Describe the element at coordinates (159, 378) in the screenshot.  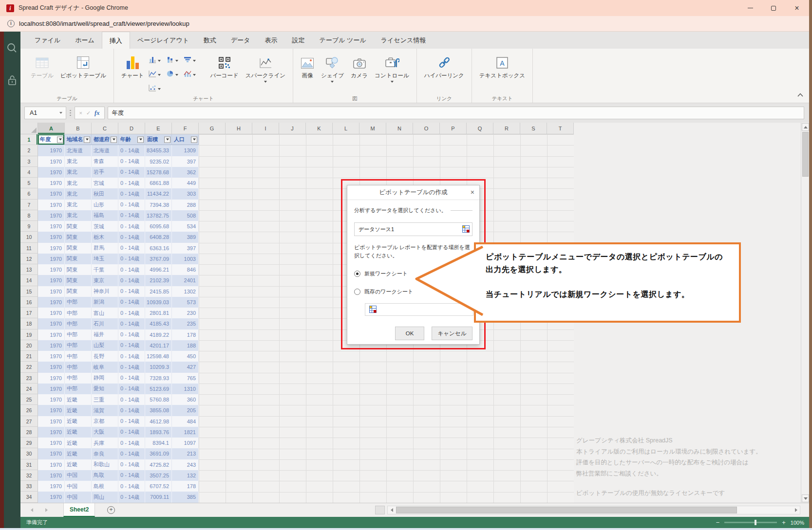
I see `table-cell: 7328.93` at that location.